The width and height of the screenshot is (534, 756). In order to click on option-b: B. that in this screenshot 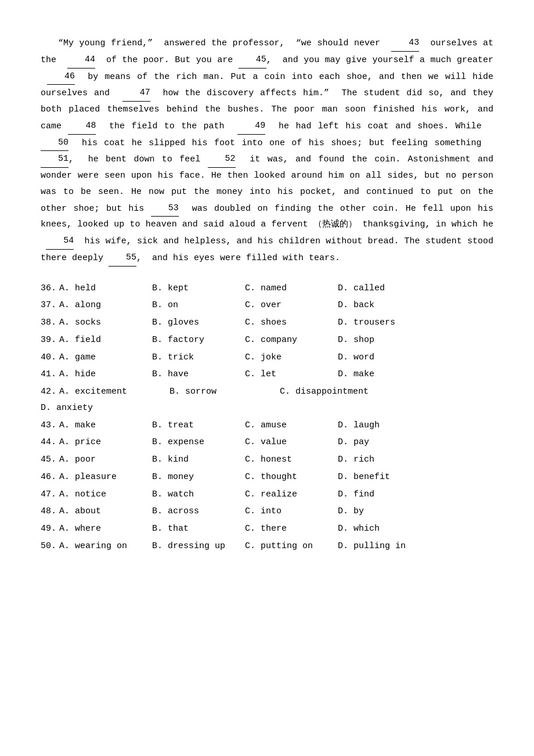, I will do `click(196, 529)`.